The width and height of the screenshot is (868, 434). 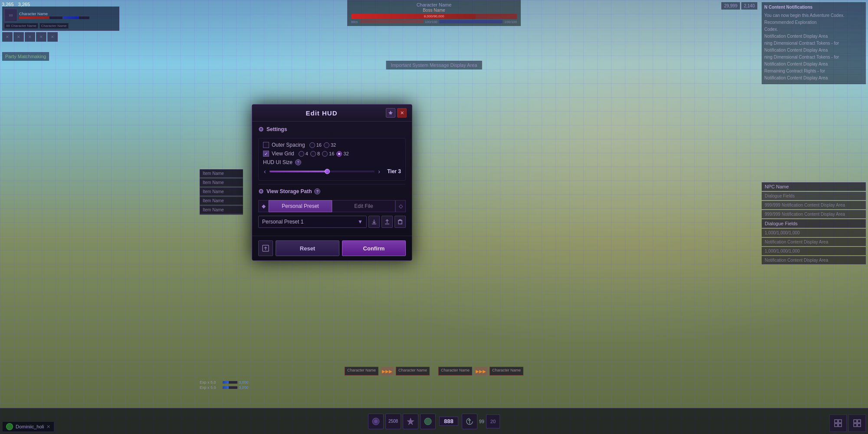 I want to click on portrait-group-1: Character Name ▶▶▶ Character Name, so click(x=387, y=371).